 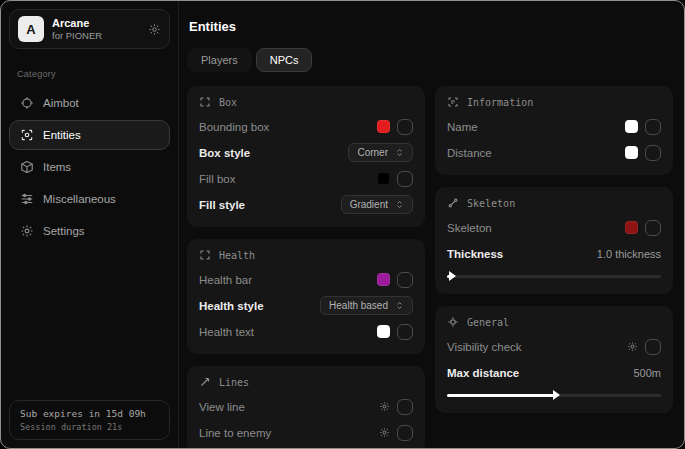 I want to click on fill-style-dropdown: Gradient, so click(x=377, y=204).